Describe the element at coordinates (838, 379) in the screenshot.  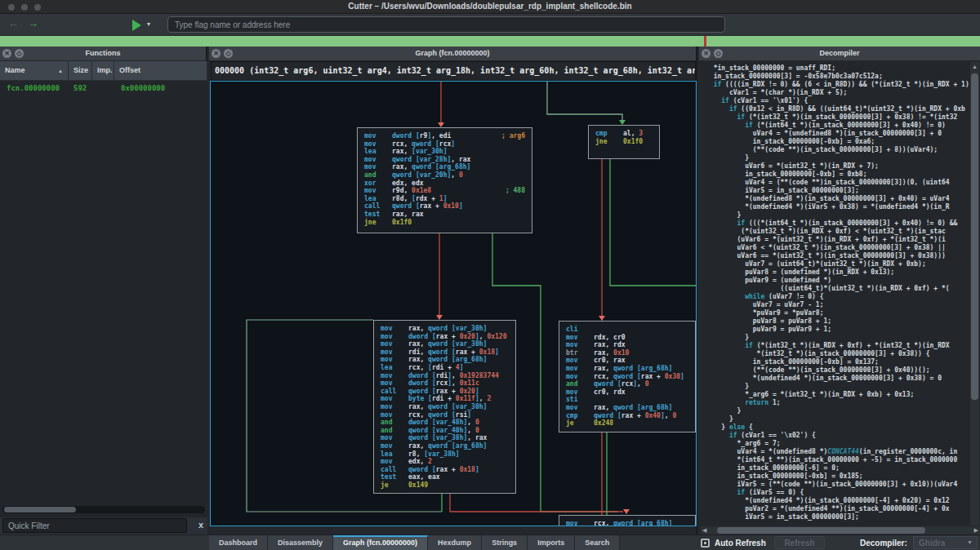
I see `decompiler-line: *(undefined4 *)(in_stack_00000000[3] + 0…` at that location.